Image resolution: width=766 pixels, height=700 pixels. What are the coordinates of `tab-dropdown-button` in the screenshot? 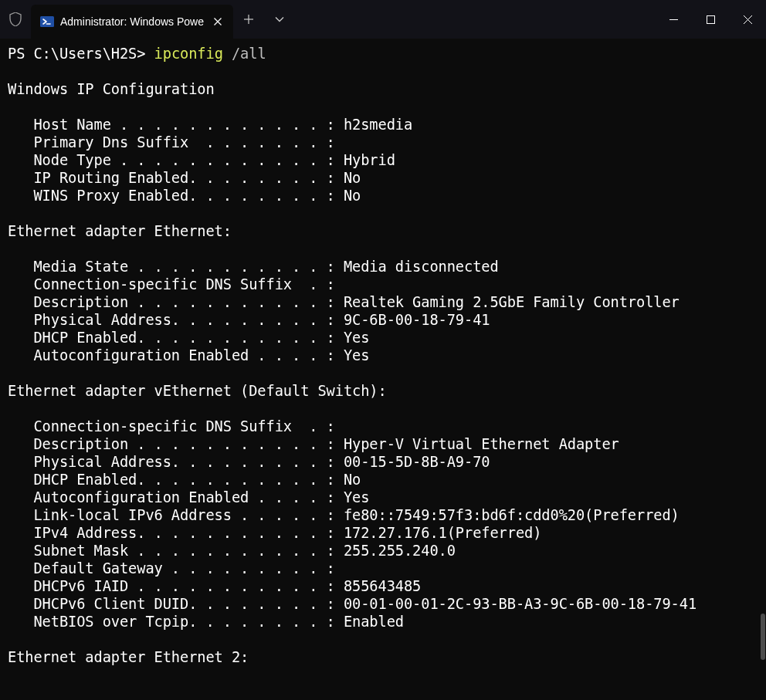 It's located at (280, 19).